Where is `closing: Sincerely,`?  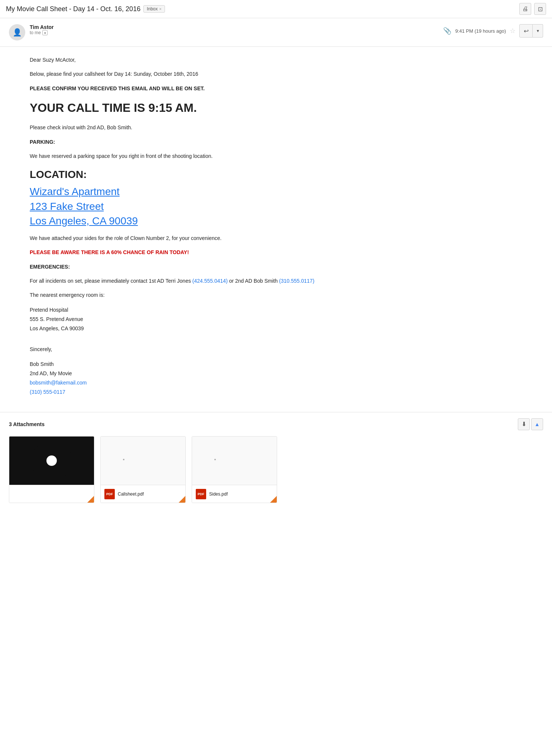 closing: Sincerely, is located at coordinates (277, 349).